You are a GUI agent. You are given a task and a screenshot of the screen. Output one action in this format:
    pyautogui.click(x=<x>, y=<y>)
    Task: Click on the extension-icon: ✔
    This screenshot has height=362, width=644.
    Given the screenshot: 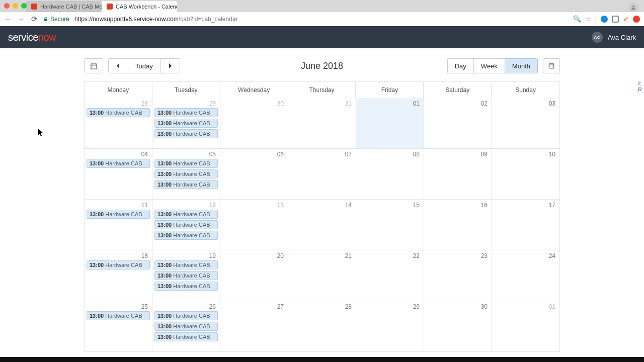 What is the action you would take?
    pyautogui.click(x=626, y=19)
    